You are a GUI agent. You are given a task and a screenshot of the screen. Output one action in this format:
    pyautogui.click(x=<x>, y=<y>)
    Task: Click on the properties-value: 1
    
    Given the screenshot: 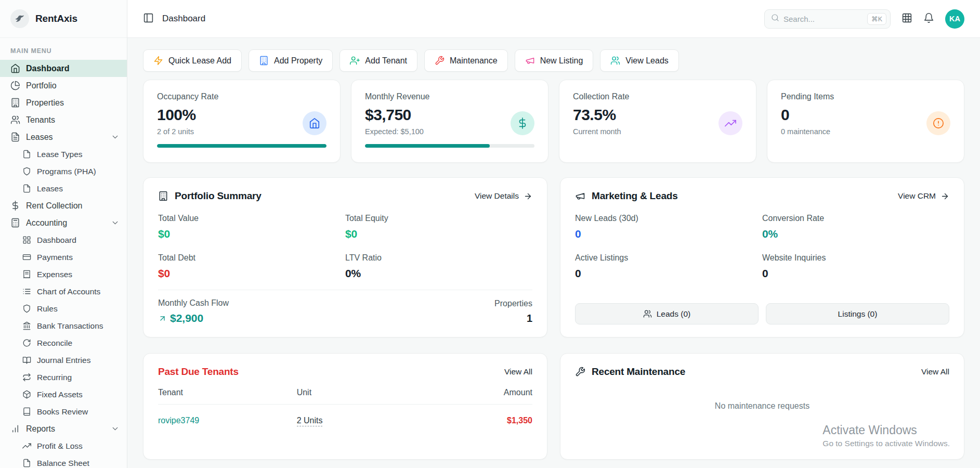 What is the action you would take?
    pyautogui.click(x=514, y=318)
    